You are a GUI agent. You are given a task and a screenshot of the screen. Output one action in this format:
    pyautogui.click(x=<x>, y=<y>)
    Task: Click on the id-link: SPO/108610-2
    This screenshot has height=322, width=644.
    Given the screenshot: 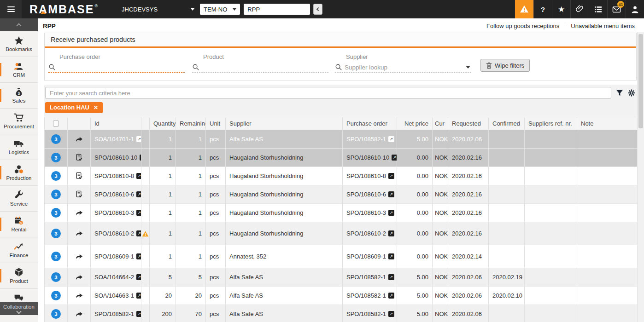 What is the action you would take?
    pyautogui.click(x=114, y=234)
    